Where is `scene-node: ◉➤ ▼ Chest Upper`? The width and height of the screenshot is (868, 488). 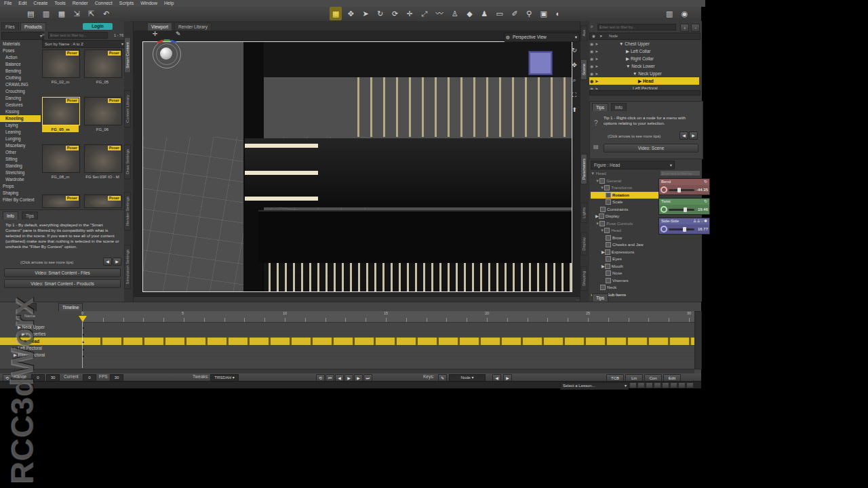 scene-node: ◉➤ ▼ Chest Upper is located at coordinates (644, 43).